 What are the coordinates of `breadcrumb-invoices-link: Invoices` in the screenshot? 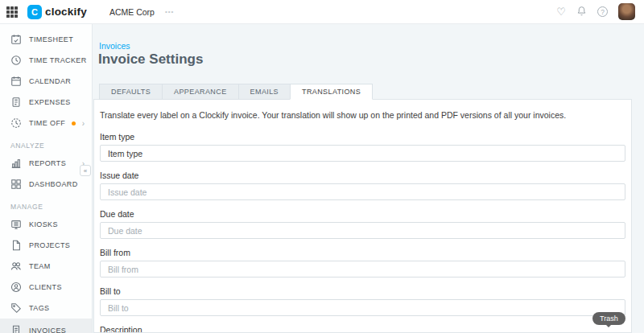 It's located at (114, 46).